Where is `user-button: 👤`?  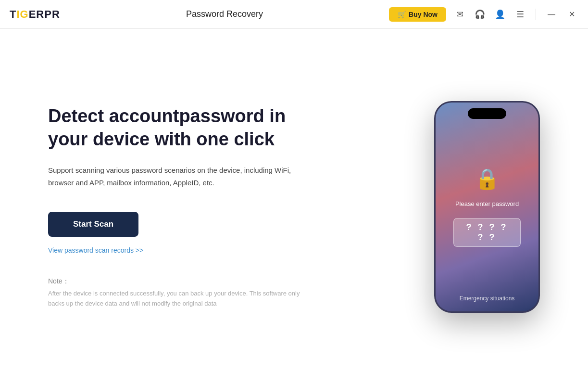 user-button: 👤 is located at coordinates (500, 14).